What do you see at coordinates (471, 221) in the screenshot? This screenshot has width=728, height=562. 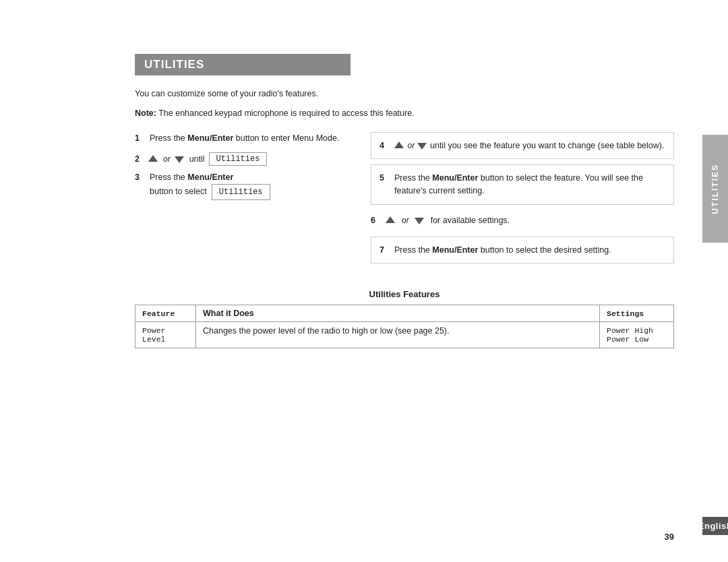 I see `step-6-text: for available settings.` at bounding box center [471, 221].